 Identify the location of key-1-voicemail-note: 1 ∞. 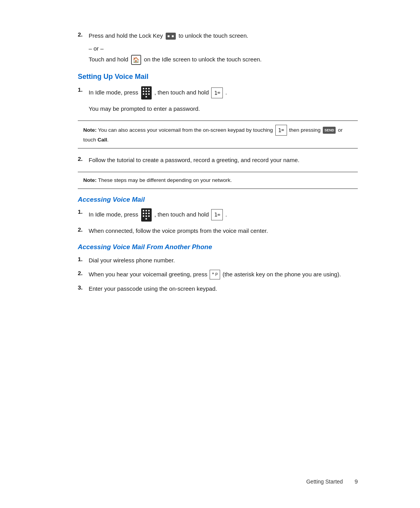
(281, 130).